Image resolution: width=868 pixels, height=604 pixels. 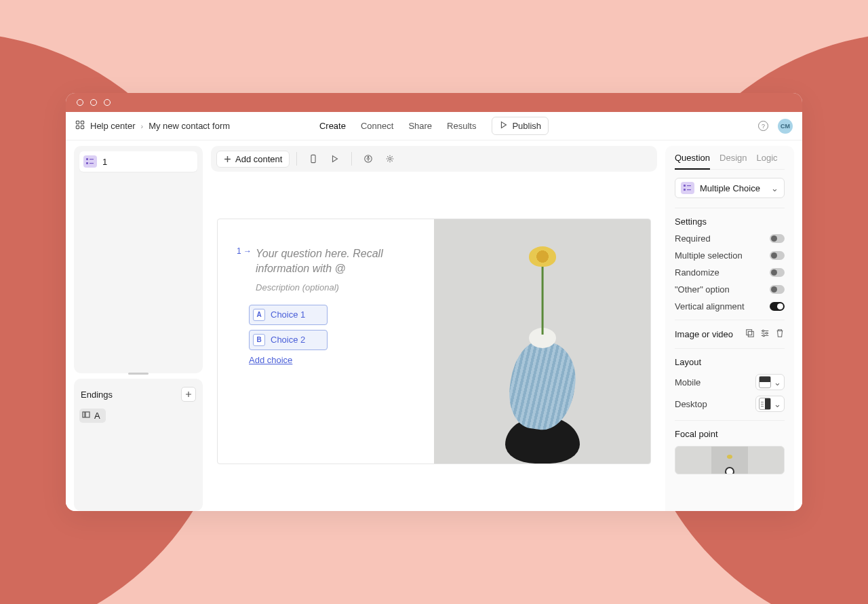 I want to click on ending-icon, so click(x=86, y=415).